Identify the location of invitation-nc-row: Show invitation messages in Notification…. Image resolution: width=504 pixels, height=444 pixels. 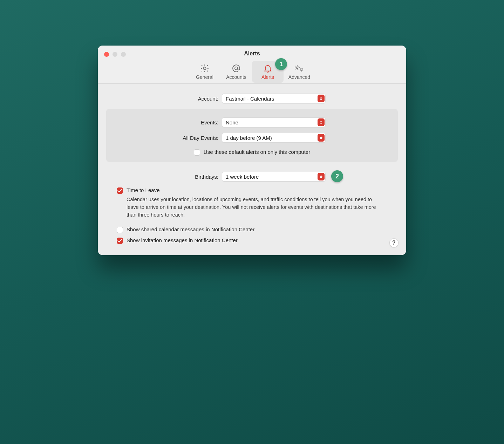
(252, 240).